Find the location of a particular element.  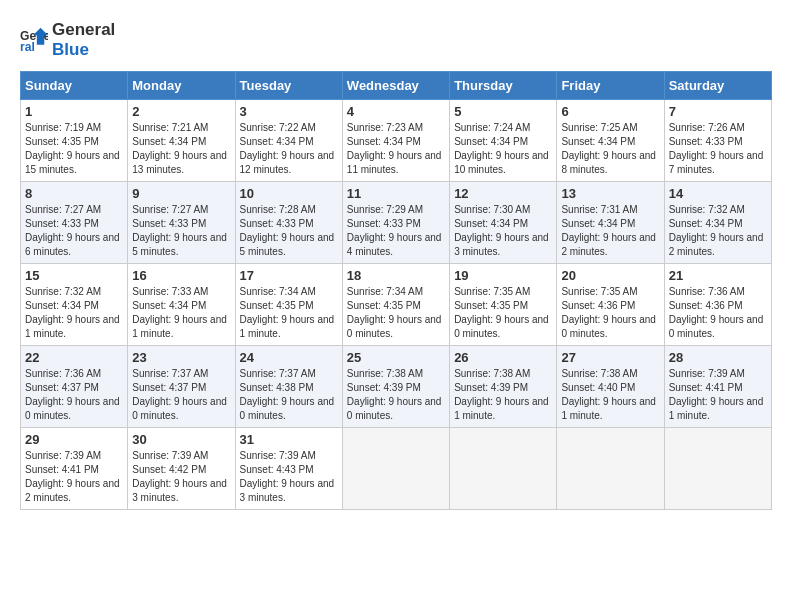

calendar-cell: 21Sunrise: 7:36 AMSunset: 4:36 PMDayligh… is located at coordinates (718, 304).